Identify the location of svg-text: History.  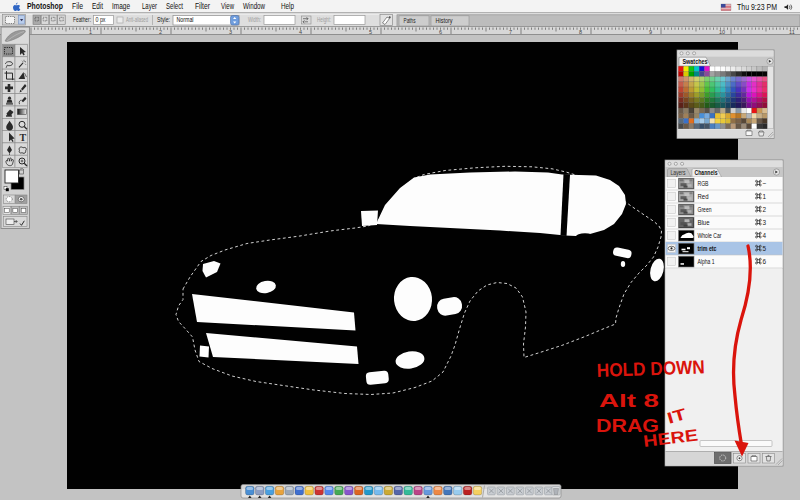
(444, 21).